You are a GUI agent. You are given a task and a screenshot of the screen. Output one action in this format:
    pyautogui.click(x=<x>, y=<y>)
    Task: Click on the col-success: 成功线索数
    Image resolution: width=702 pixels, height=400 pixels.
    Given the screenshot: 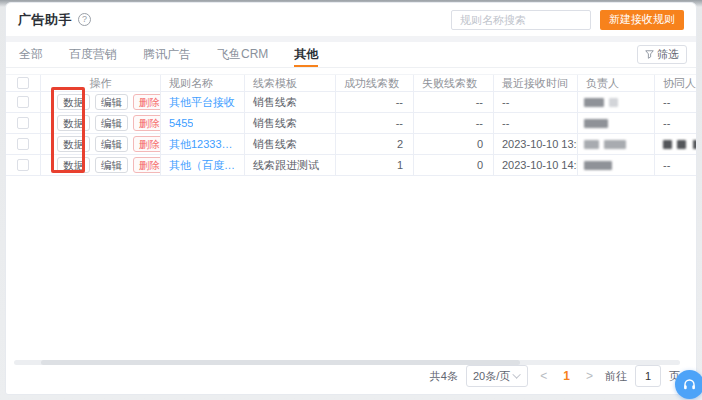 What is the action you would take?
    pyautogui.click(x=375, y=84)
    